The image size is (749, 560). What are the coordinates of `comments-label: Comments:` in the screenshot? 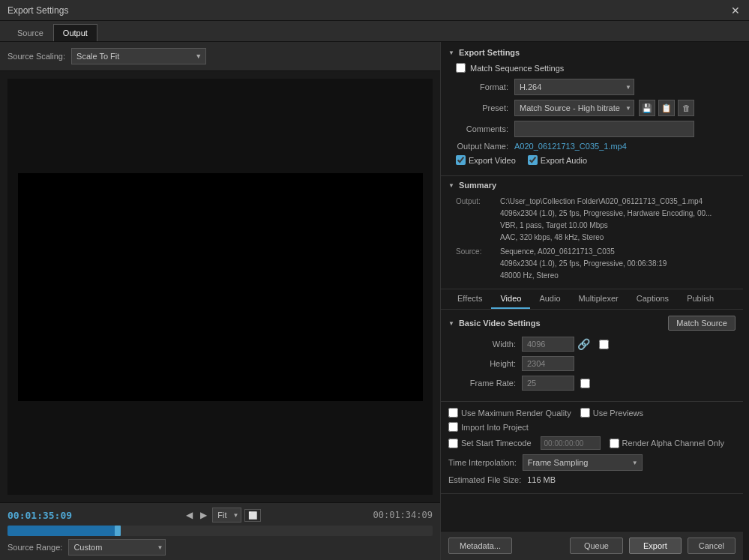 It's located at (482, 129).